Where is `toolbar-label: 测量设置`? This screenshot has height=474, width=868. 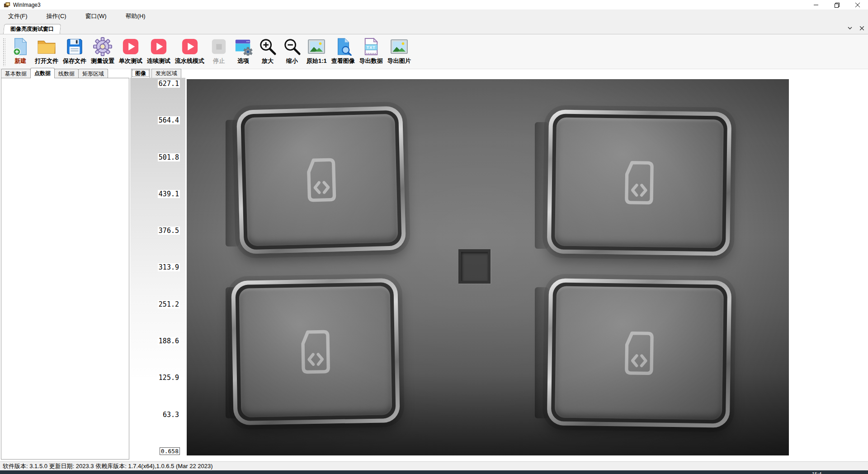 toolbar-label: 测量设置 is located at coordinates (103, 61).